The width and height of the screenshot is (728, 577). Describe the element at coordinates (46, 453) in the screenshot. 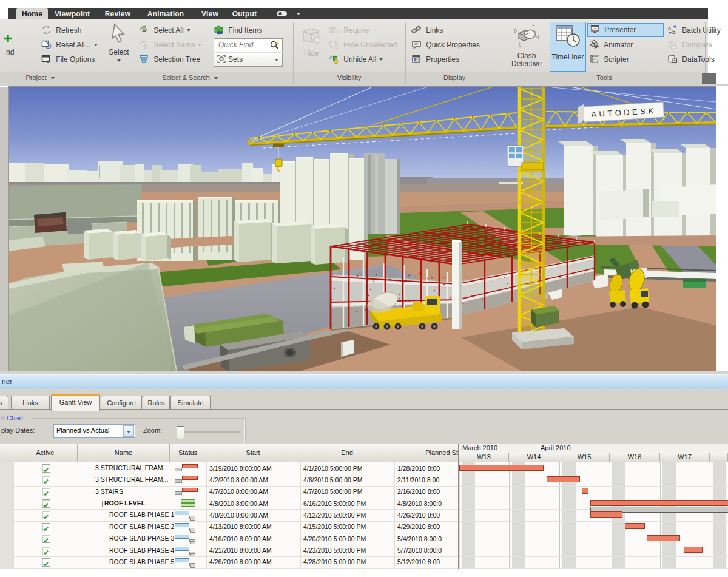

I see `column-header-active: Active` at that location.